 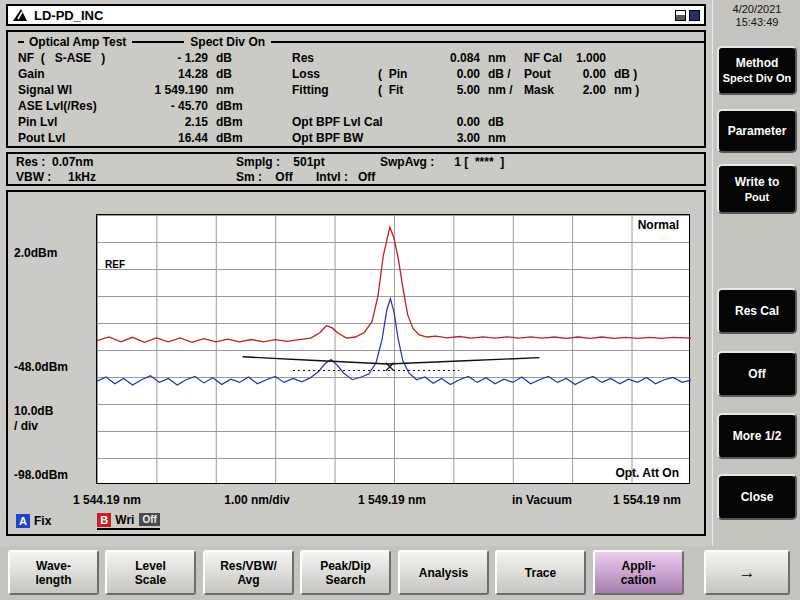 I want to click on sweep-mode-label: Normal, so click(x=658, y=225).